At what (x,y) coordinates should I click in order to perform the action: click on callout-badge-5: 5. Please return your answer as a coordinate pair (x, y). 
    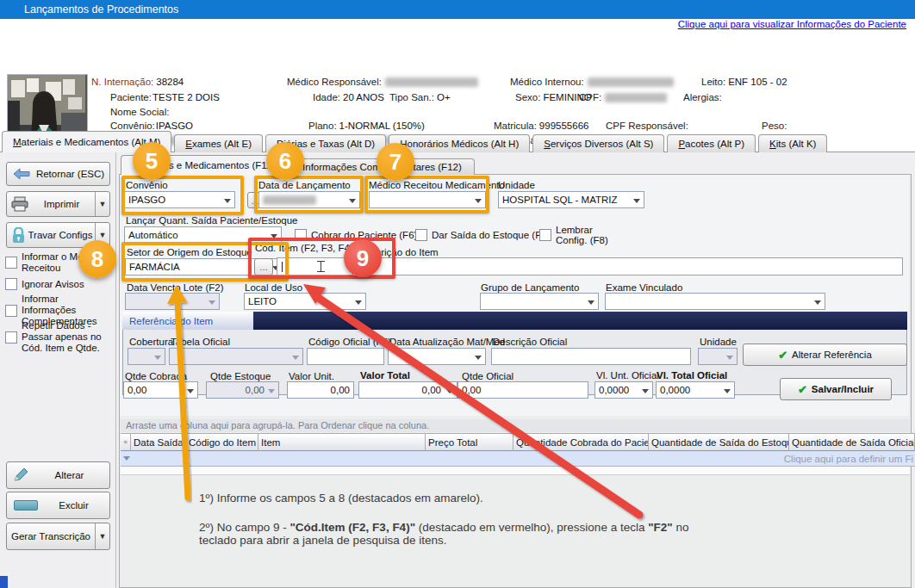
    Looking at the image, I should click on (152, 161).